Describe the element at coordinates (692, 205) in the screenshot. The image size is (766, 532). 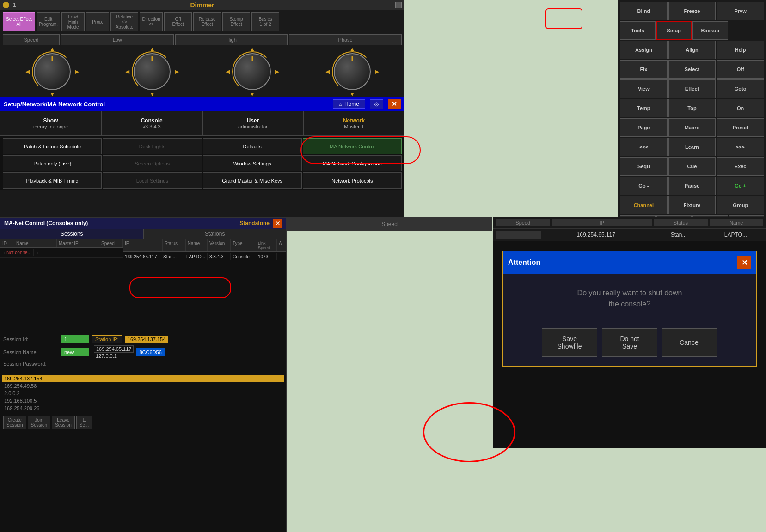
I see `fixture-btn: Fixture` at that location.